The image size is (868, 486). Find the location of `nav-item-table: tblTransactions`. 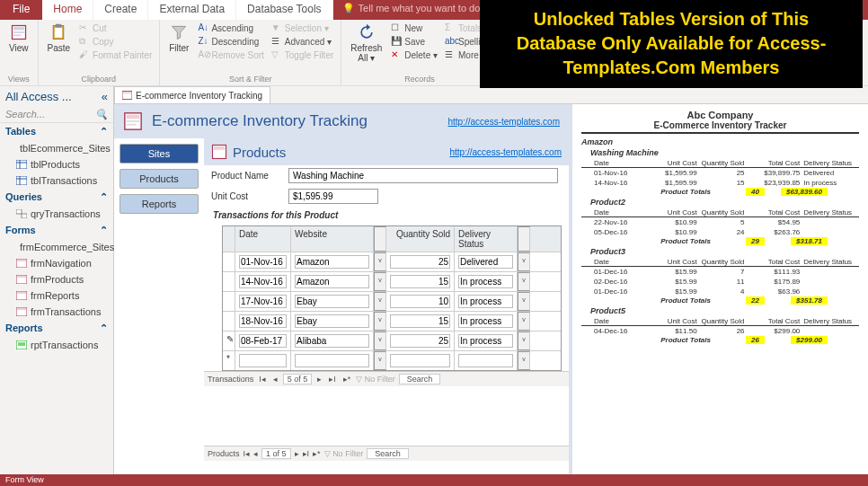

nav-item-table: tblTransactions is located at coordinates (57, 181).